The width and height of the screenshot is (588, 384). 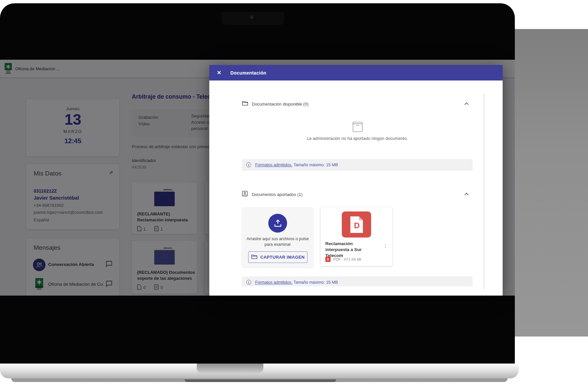 What do you see at coordinates (328, 259) in the screenshot?
I see `pdf-chip-icon: D` at bounding box center [328, 259].